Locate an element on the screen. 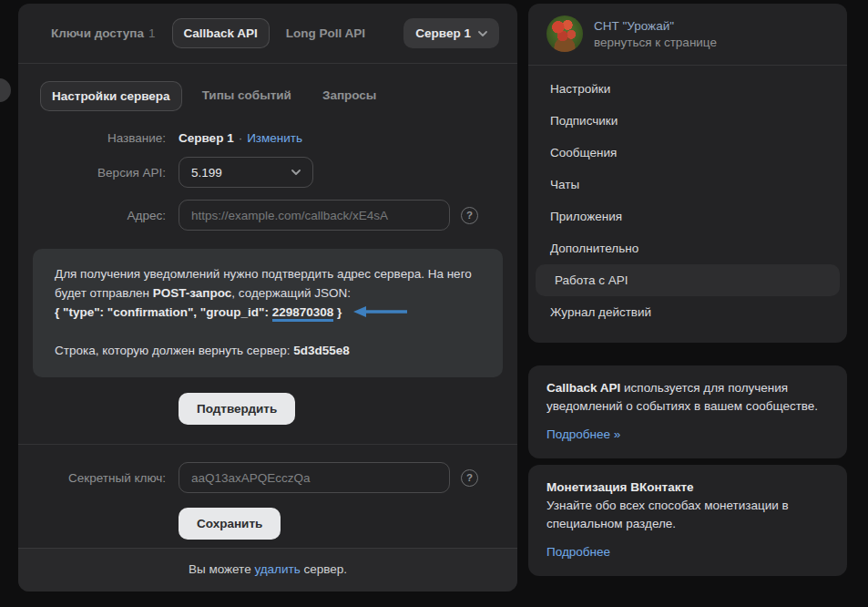 This screenshot has width=868, height=607. server-name-row: Название: Сервер 1 · Изменить is located at coordinates (268, 139).